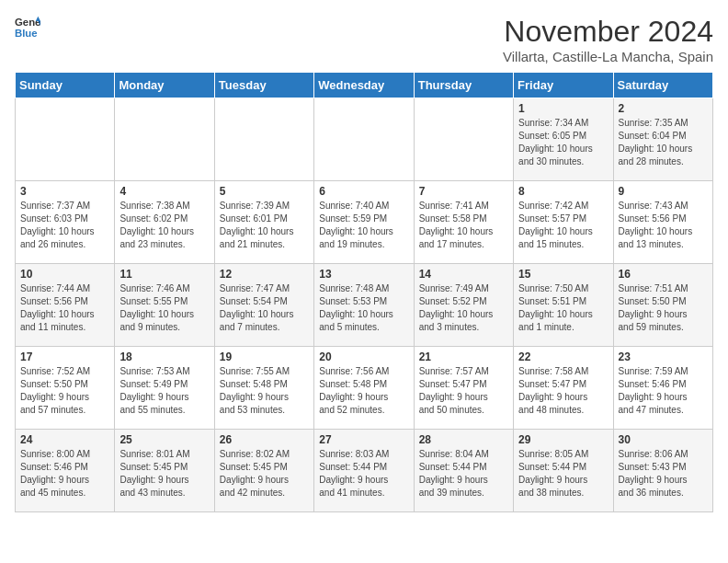 Image resolution: width=728 pixels, height=563 pixels. I want to click on month-title: November 2024, so click(609, 31).